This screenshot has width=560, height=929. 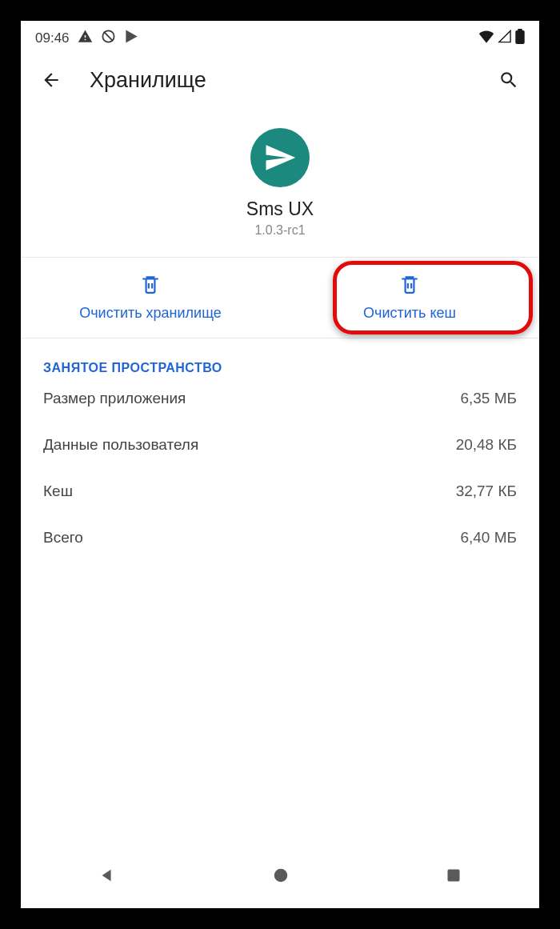 I want to click on warning-icon, so click(x=85, y=38).